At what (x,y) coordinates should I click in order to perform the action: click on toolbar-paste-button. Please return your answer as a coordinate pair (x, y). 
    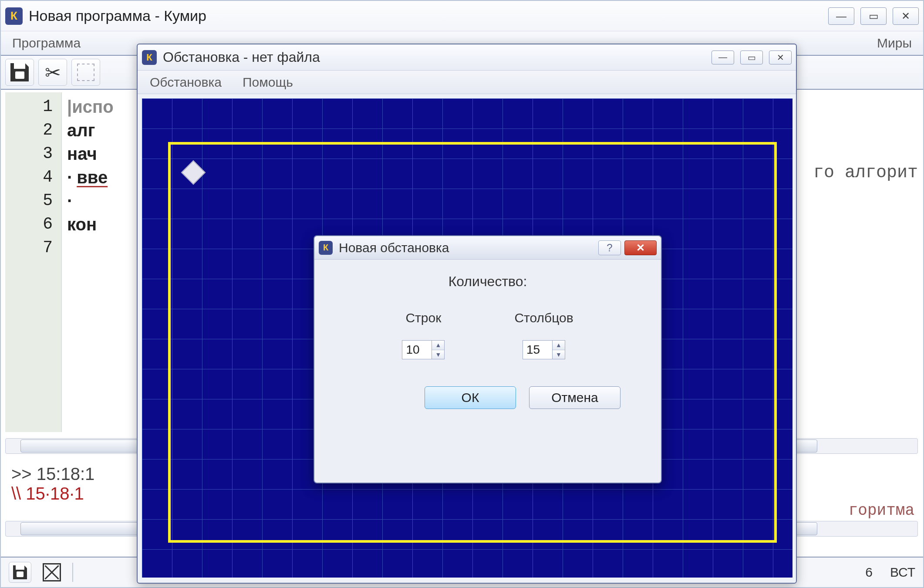
    Looking at the image, I should click on (86, 72).